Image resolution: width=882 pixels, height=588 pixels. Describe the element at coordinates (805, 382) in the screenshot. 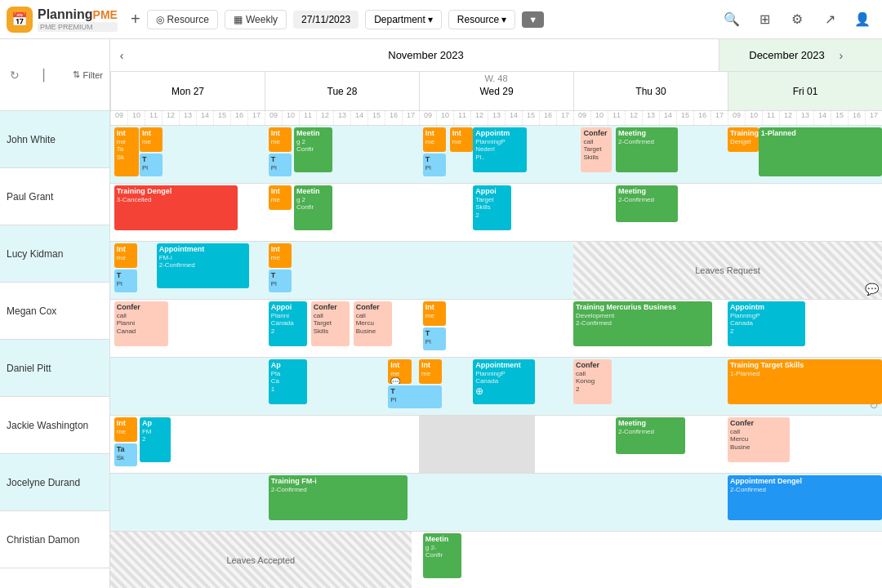

I see `event-daniel-training-fri: Training Target Skills1-Planned` at that location.